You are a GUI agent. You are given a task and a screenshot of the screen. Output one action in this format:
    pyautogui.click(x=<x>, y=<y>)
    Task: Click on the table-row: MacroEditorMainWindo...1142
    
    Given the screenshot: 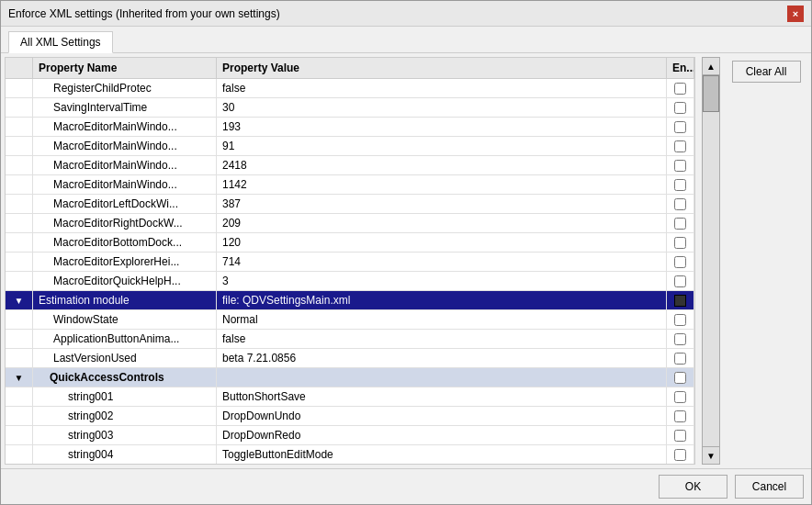 What is the action you would take?
    pyautogui.click(x=350, y=185)
    